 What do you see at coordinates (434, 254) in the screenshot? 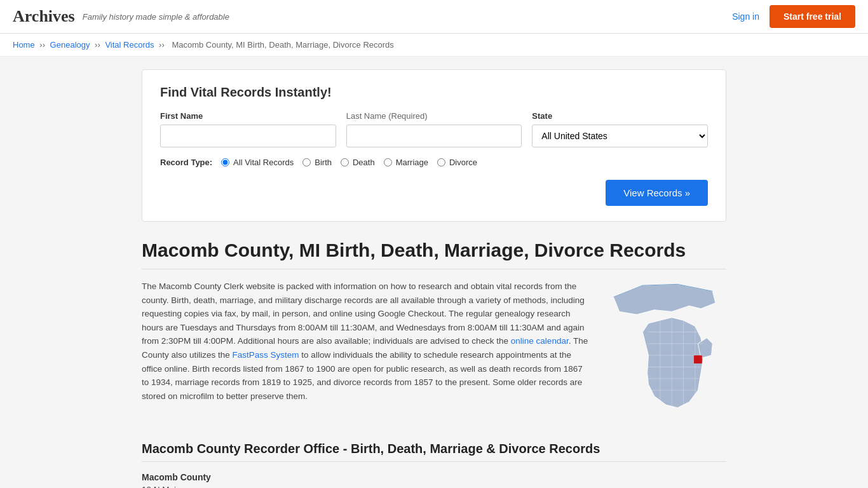
I see `page-title: Macomb County, MI Birth, Death, Marriage…` at bounding box center [434, 254].